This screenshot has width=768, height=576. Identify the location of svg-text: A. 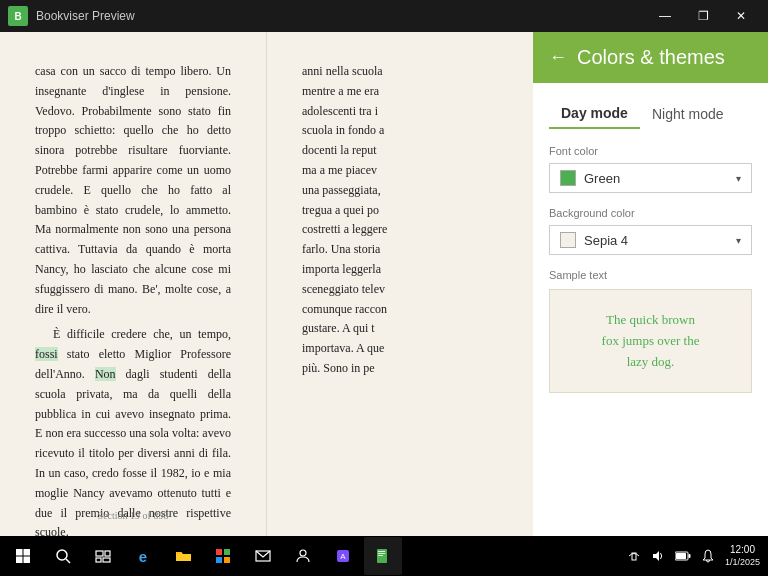
(343, 556).